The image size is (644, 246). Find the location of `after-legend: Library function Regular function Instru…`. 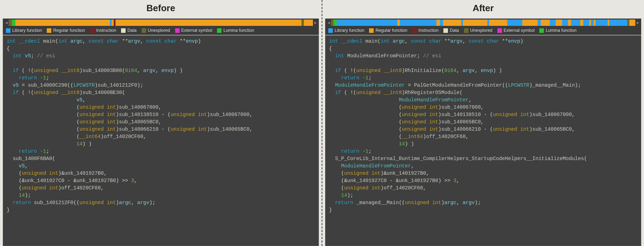

after-legend: Library function Regular function Instru… is located at coordinates (483, 31).